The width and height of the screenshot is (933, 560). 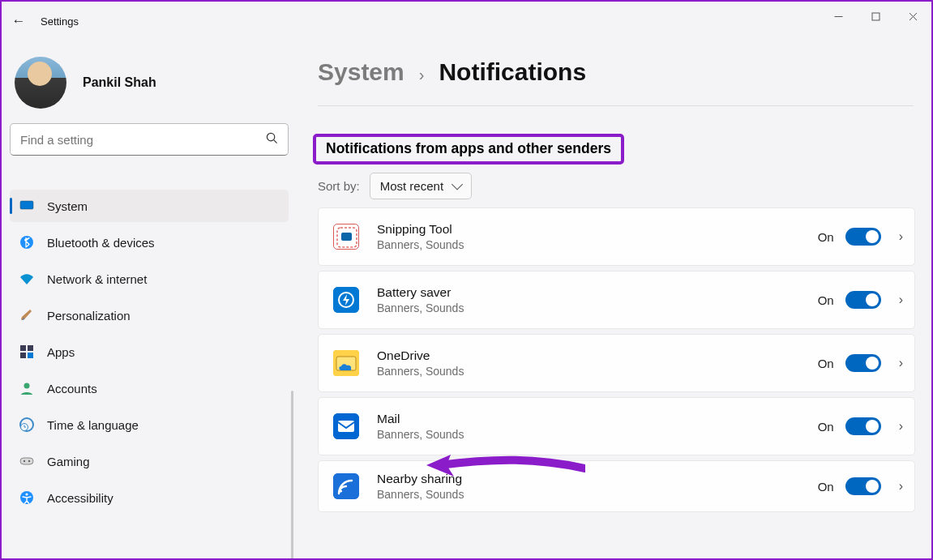 What do you see at coordinates (512, 72) in the screenshot?
I see `page-title: Notifications` at bounding box center [512, 72].